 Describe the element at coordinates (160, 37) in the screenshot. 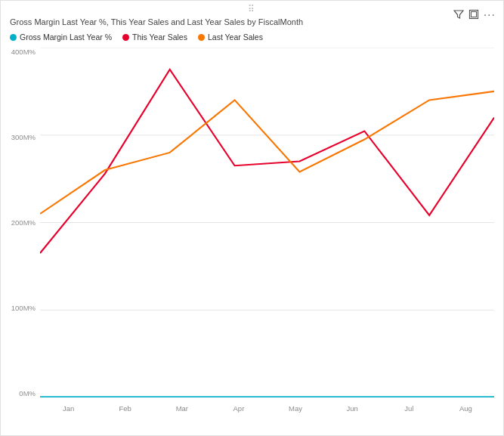

I see `legend-label-this-year: This Year Sales` at that location.